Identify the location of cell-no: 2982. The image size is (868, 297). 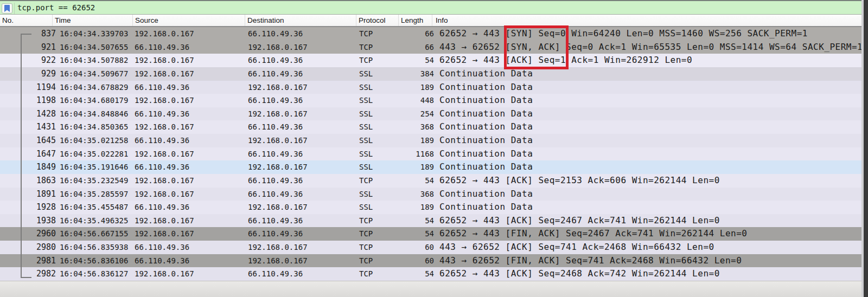
(28, 274).